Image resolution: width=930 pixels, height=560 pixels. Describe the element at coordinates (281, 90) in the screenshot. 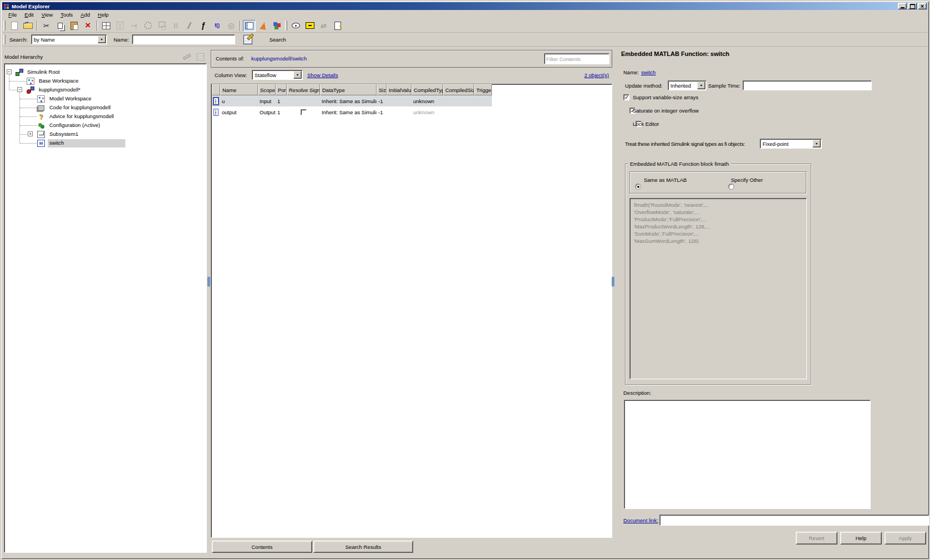

I see `column-header-port: Port` at that location.